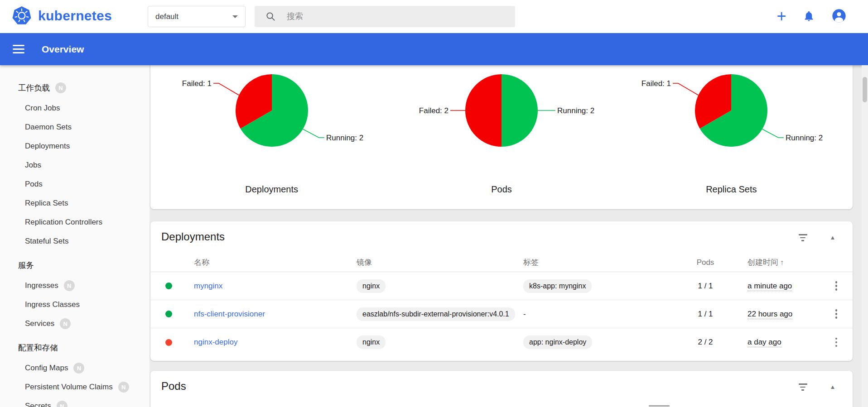 The height and width of the screenshot is (407, 868). What do you see at coordinates (40, 324) in the screenshot?
I see `sidebar-item-label: Services` at bounding box center [40, 324].